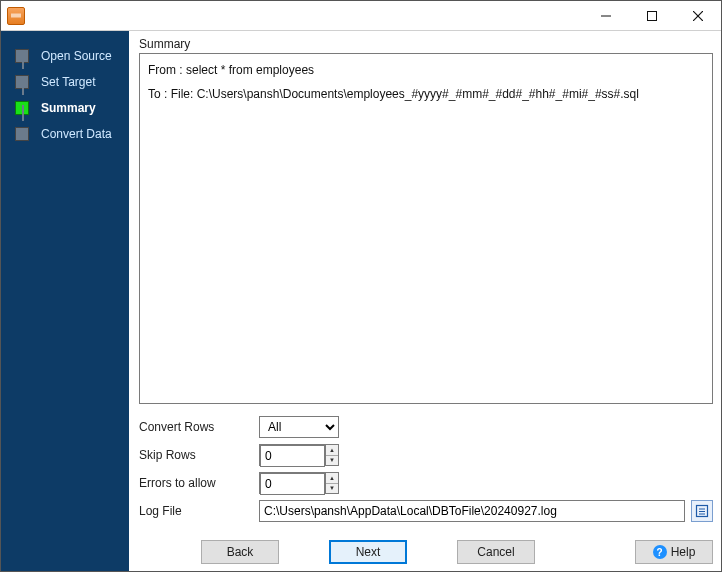 Image resolution: width=722 pixels, height=572 pixels. What do you see at coordinates (698, 16) in the screenshot?
I see `close-button` at bounding box center [698, 16].